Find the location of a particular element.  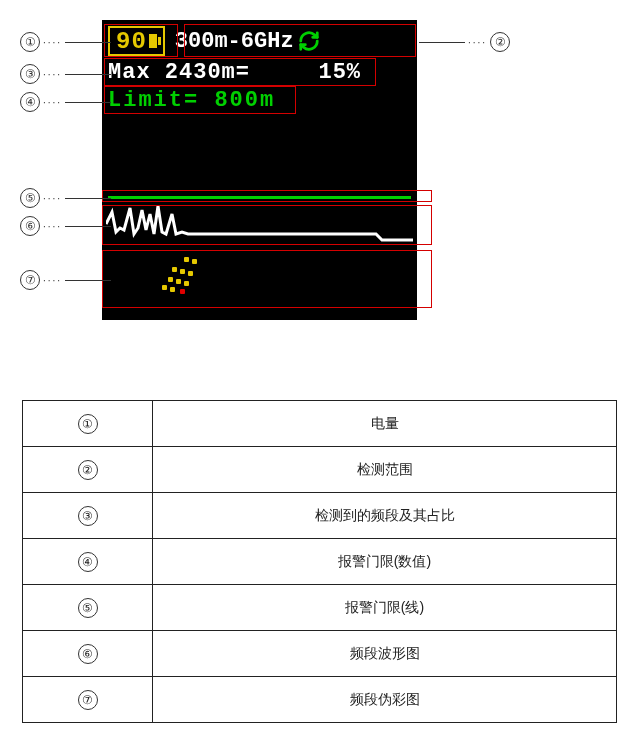

callout-5: ⑤ ···· is located at coordinates (66, 198).